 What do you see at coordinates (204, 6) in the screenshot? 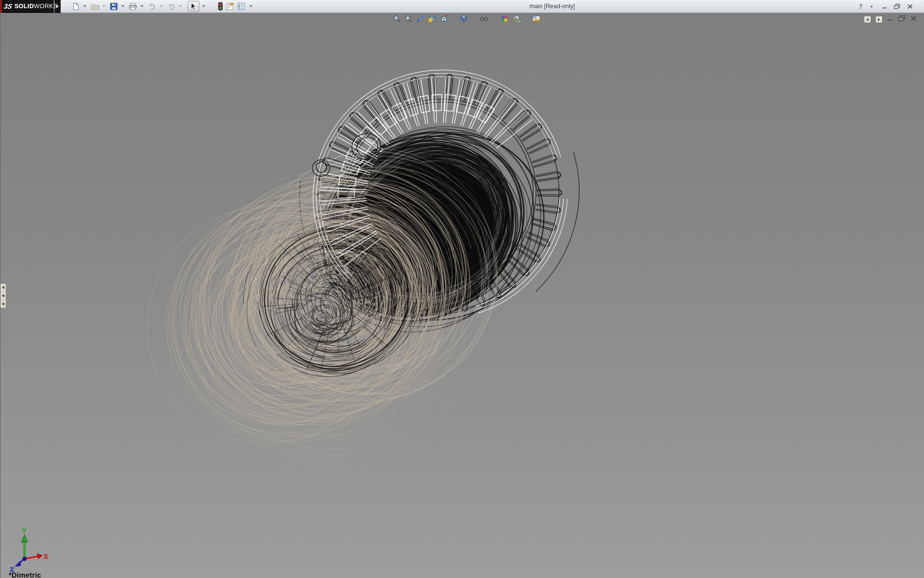
I see `select-dropdown-arrow` at bounding box center [204, 6].